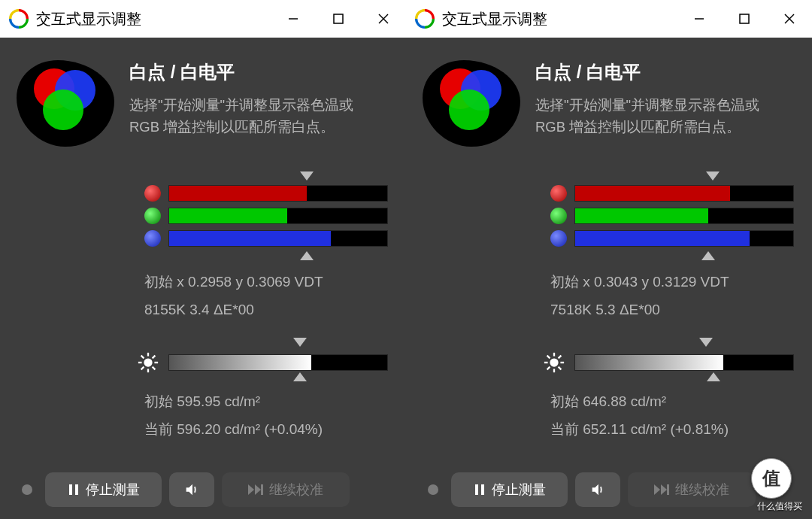 This screenshot has height=519, width=812. What do you see at coordinates (771, 478) in the screenshot?
I see `watermark-badge-icon: 值` at bounding box center [771, 478].